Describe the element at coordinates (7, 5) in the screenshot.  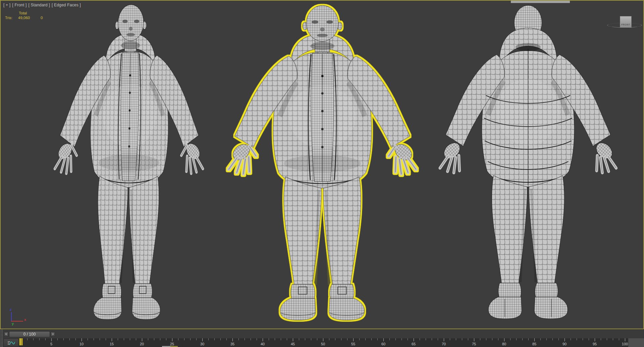
I see `viewport-menu-general: [ + ]` at that location.